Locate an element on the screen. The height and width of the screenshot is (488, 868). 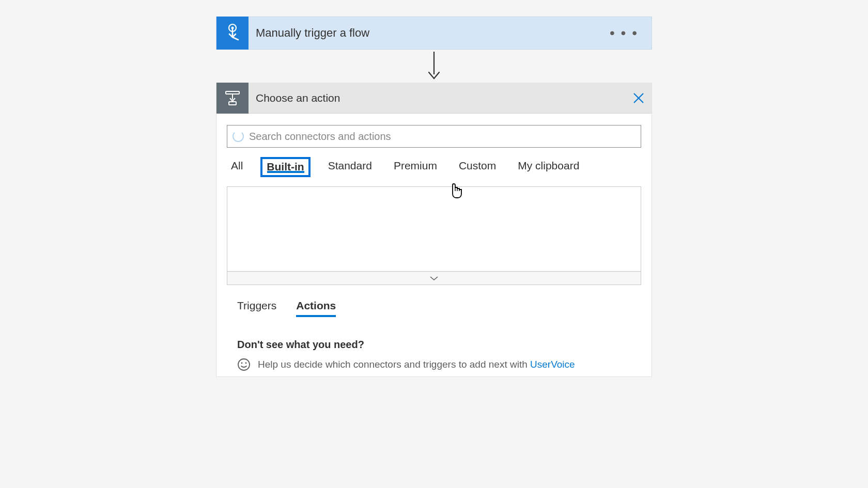
category-tabs: All Built-in Standard Premium Custom My … is located at coordinates (434, 162).